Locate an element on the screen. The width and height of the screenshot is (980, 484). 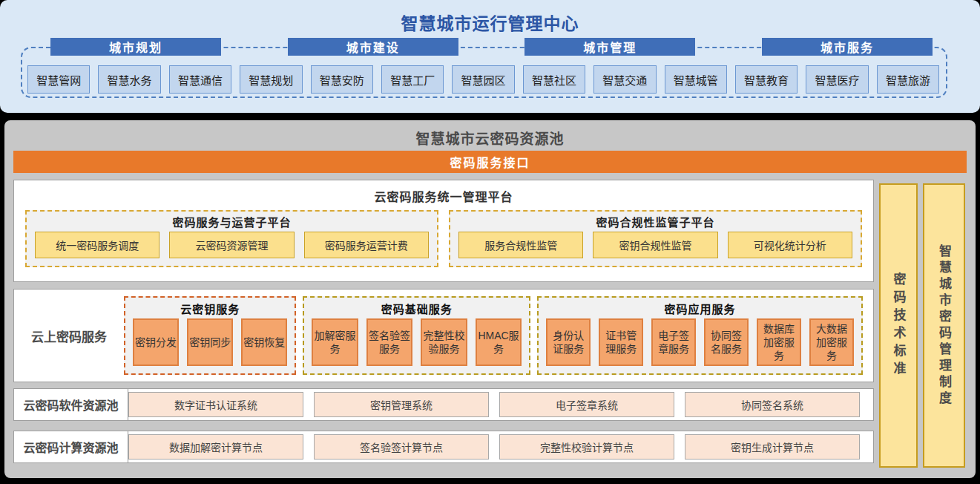
app-box-planning: 智慧规划 is located at coordinates (271, 79).